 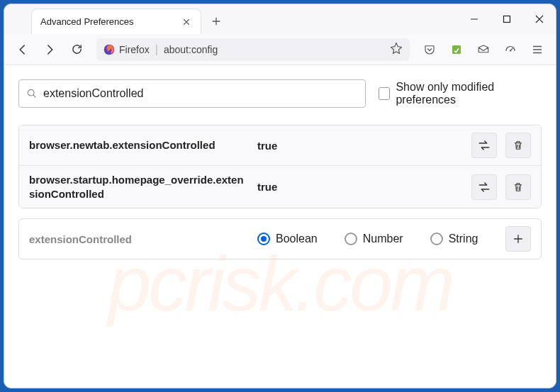 What do you see at coordinates (374, 239) in the screenshot?
I see `radio-number: Number` at bounding box center [374, 239].